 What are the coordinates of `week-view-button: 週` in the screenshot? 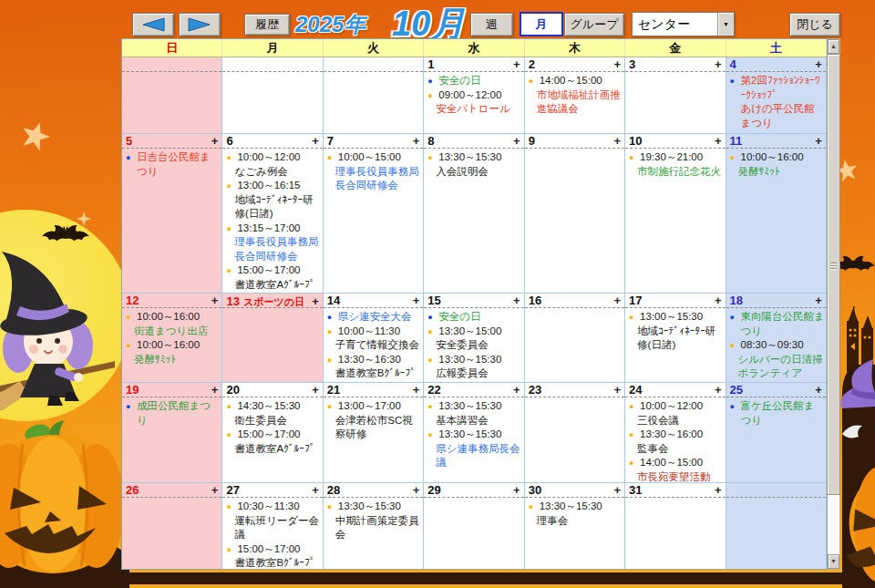 It's located at (492, 25).